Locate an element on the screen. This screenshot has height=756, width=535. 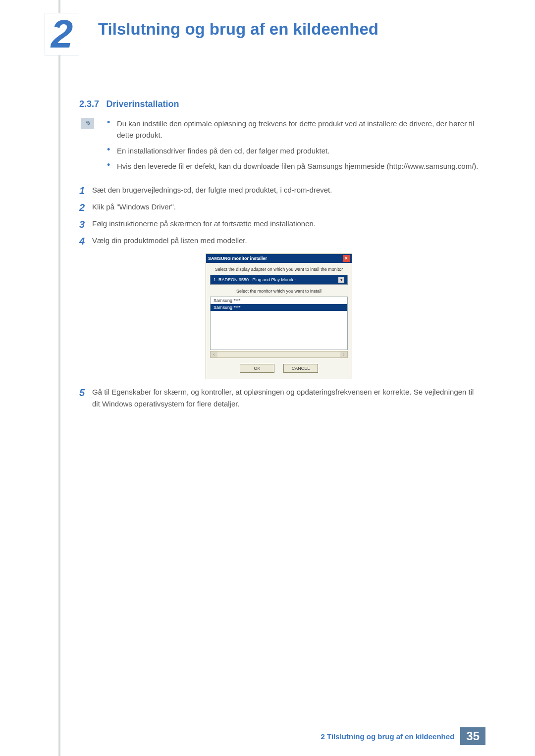
step-number: 1 is located at coordinates (86, 191).